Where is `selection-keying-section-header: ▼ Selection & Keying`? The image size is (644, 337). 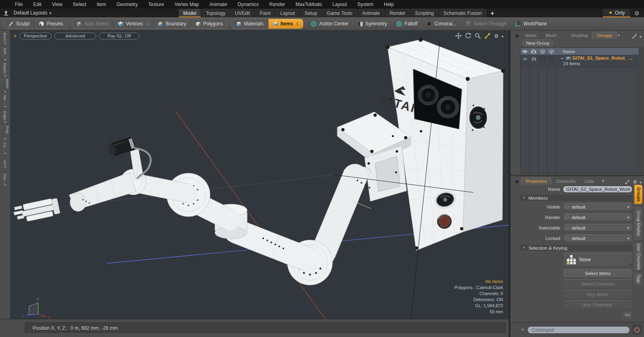
selection-keying-section-header: ▼ Selection & Keying is located at coordinates (576, 248).